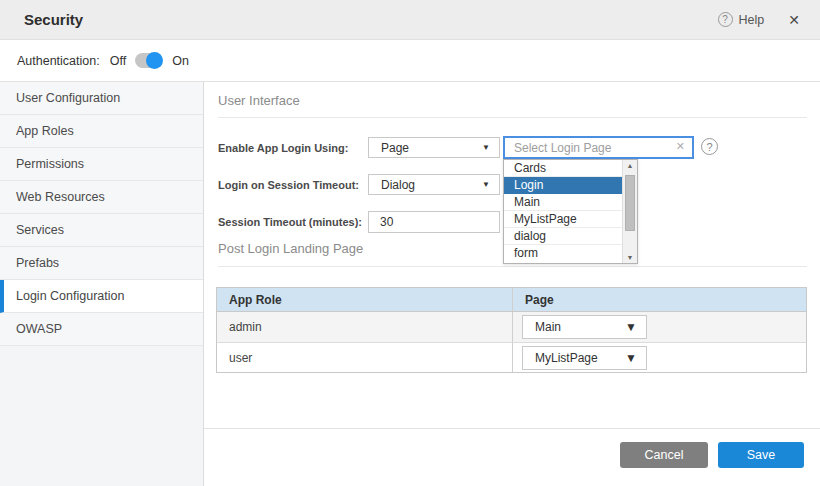  What do you see at coordinates (395, 148) in the screenshot?
I see `enable-app-login-value: Page` at bounding box center [395, 148].